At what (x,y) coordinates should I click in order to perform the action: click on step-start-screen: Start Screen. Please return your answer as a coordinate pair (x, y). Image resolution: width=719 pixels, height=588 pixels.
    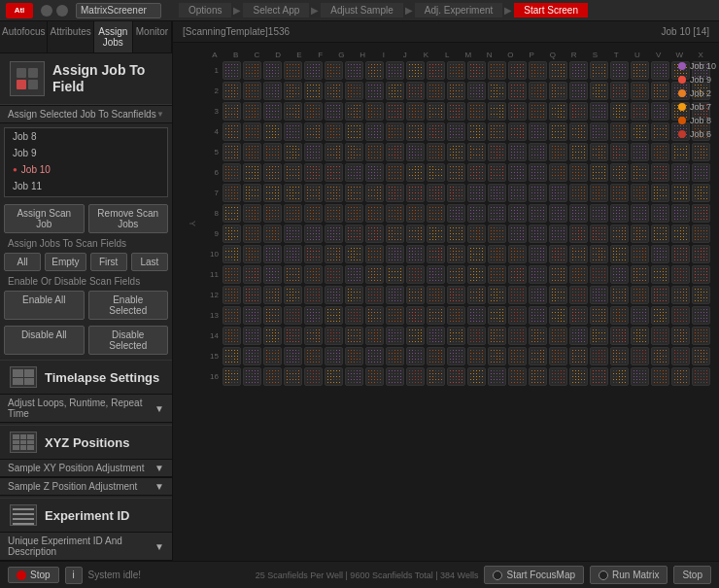
    Looking at the image, I should click on (551, 10).